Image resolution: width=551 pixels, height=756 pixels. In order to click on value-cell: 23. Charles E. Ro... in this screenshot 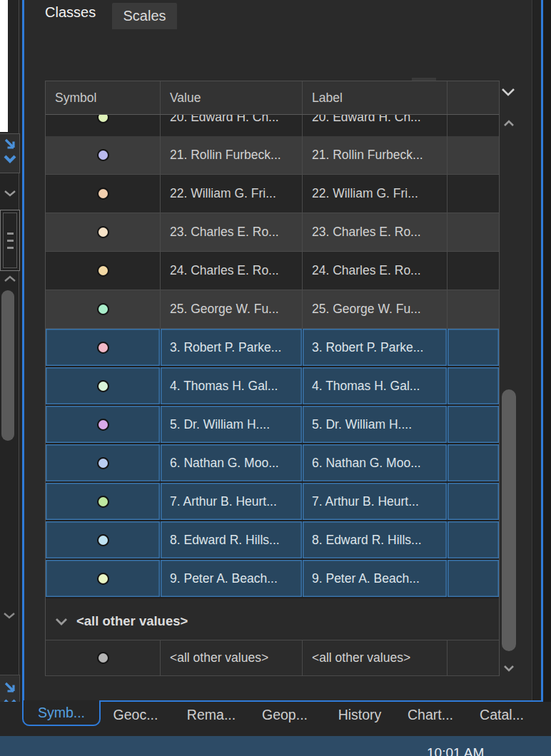, I will do `click(231, 233)`.